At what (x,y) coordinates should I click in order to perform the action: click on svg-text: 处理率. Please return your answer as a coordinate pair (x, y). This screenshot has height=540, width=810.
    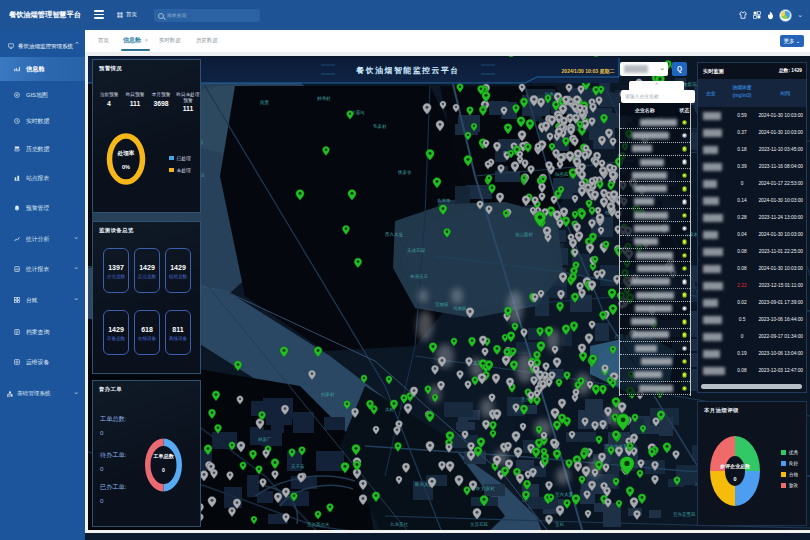
    Looking at the image, I should click on (126, 154).